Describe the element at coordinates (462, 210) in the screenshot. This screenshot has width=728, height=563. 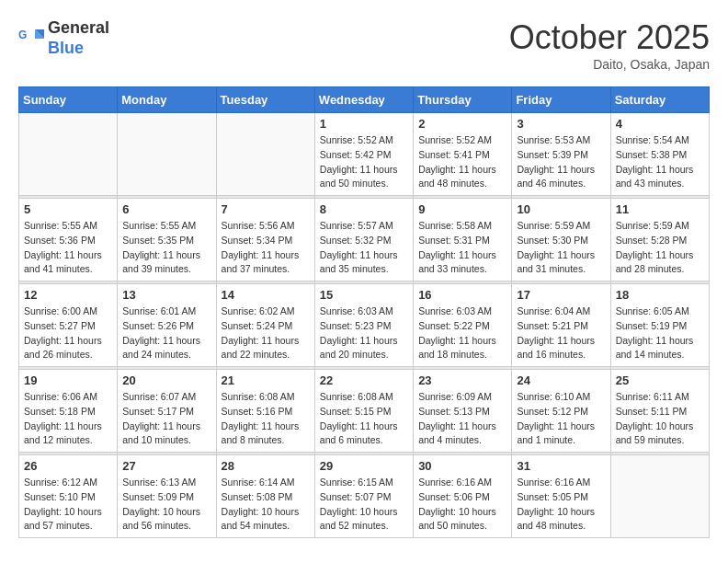
I see `day-number: 9` at that location.